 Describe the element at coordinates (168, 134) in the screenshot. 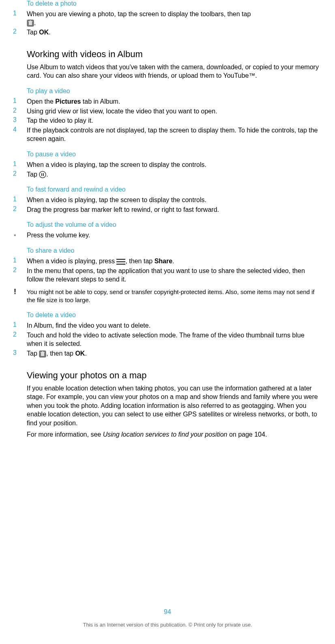

I see `step-row: 4 If the playback controls are not displ…` at that location.